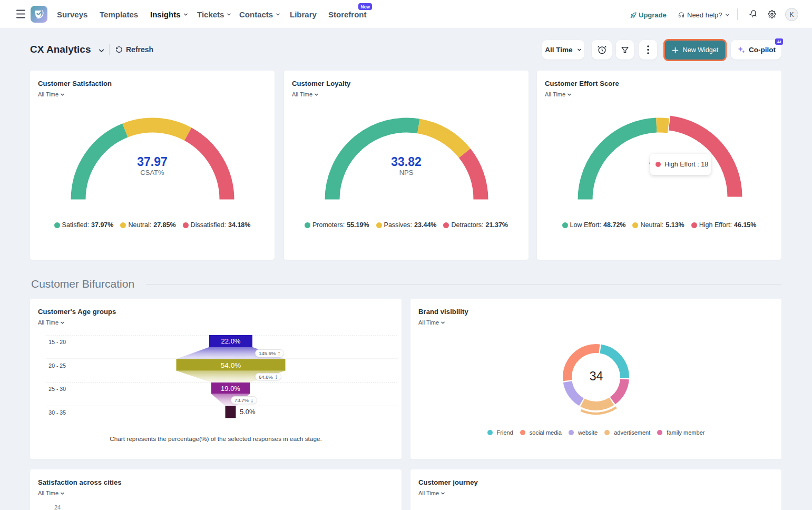 This screenshot has width=812, height=510. I want to click on svg-text: 22.0%, so click(231, 341).